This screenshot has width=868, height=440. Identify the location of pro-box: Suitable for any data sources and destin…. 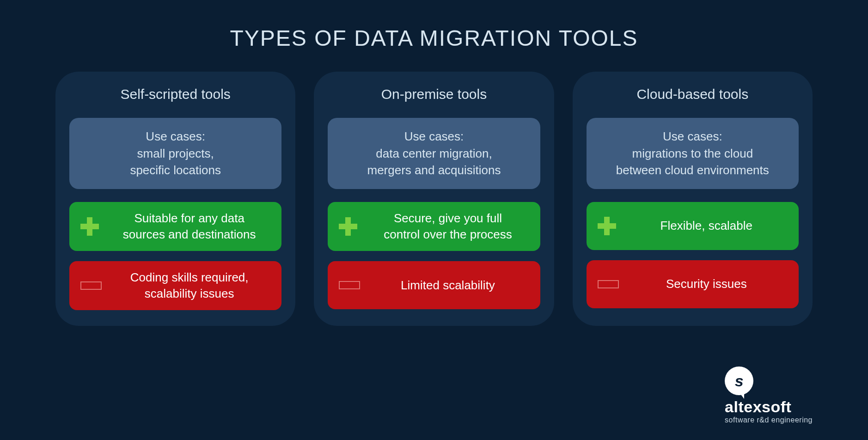
(176, 226).